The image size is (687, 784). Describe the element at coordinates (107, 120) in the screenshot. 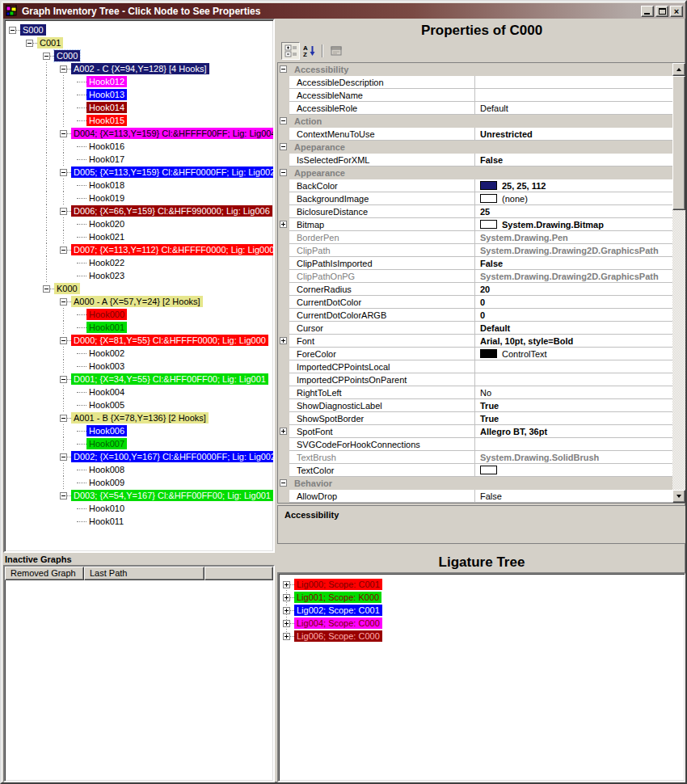

I see `tree-node-label: Hook015` at that location.